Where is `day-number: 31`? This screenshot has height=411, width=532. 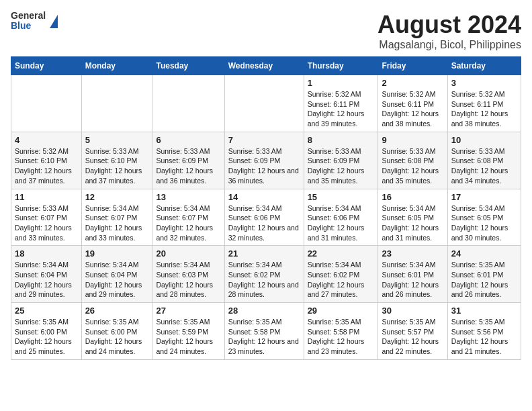
day-number: 31 is located at coordinates (484, 310).